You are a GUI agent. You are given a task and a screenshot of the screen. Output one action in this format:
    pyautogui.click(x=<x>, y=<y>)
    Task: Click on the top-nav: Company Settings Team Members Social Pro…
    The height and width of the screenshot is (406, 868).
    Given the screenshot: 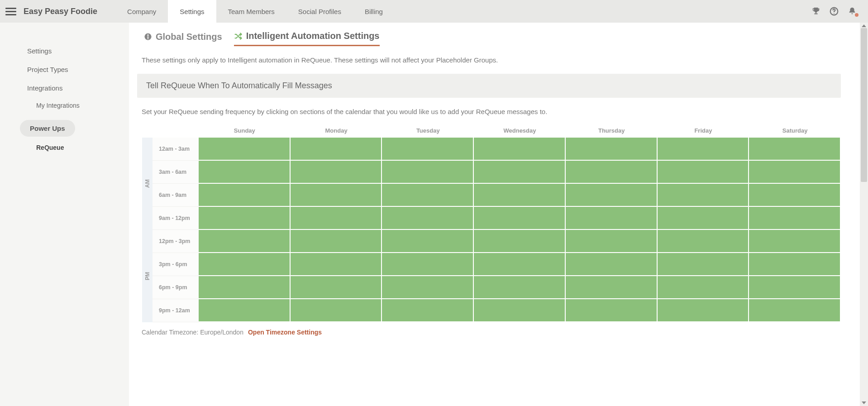 What is the action you would take?
    pyautogui.click(x=255, y=11)
    